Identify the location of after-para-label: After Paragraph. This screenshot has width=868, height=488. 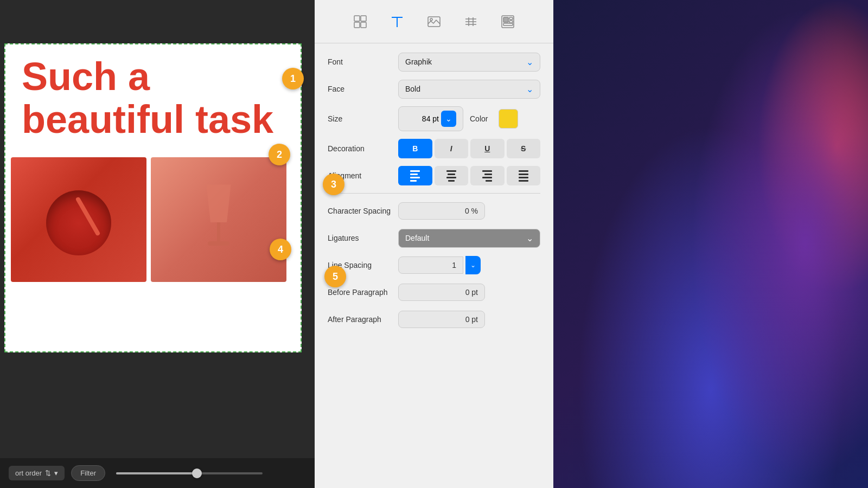
(363, 319).